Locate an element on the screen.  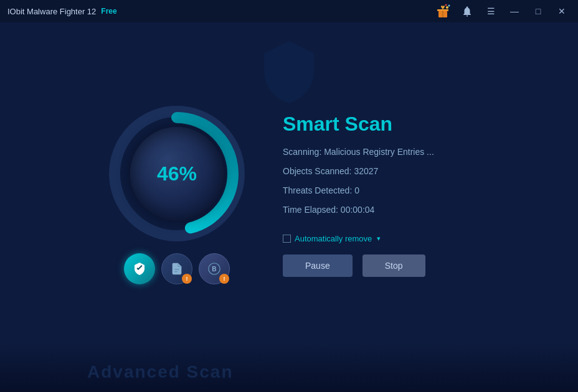
auto-remove-row: Automatically remove ▾ is located at coordinates (376, 239).